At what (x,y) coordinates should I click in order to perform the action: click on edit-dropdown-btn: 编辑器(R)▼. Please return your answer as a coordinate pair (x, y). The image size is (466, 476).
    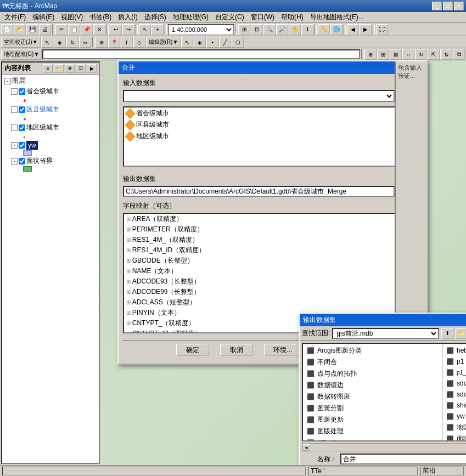
    Looking at the image, I should click on (164, 42).